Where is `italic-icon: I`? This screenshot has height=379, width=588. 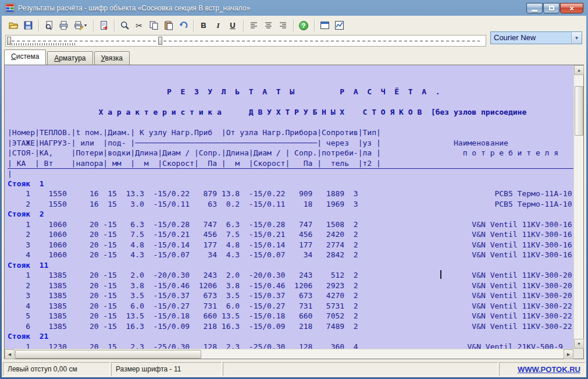 italic-icon: I is located at coordinates (218, 26).